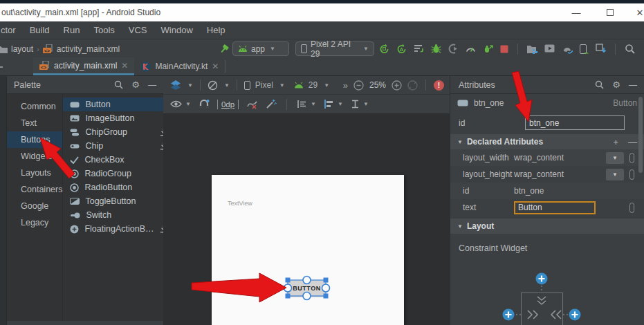 Image resolution: width=644 pixels, height=325 pixels. What do you see at coordinates (575, 123) in the screenshot?
I see `id-input` at bounding box center [575, 123].